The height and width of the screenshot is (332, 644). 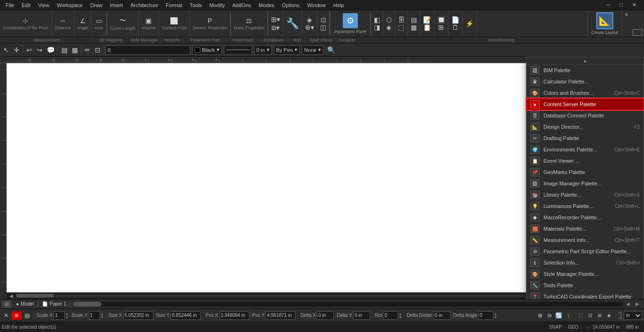 I want to click on transform-icon-2: ⊞, so click(x=17, y=315).